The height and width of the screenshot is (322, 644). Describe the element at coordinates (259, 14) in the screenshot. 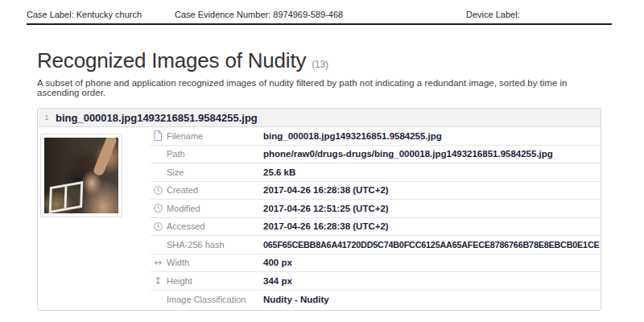

I see `case-evidence-number: Case Evidence Number: 8974969-589-468` at that location.